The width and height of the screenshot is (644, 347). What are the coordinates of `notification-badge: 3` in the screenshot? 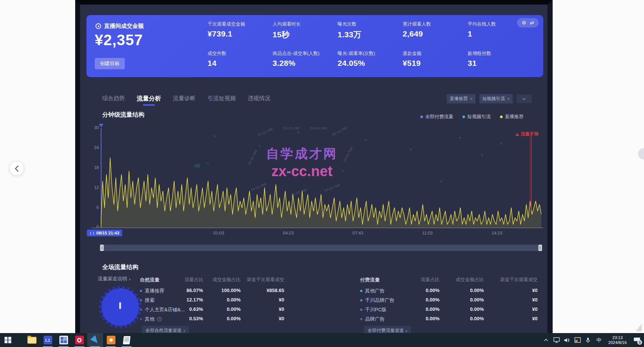 It's located at (640, 342).